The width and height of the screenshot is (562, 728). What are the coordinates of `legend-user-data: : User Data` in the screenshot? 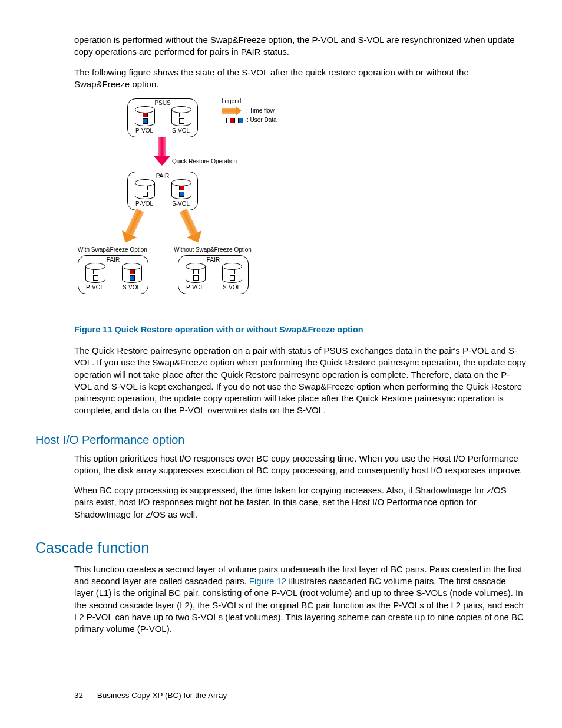 It's located at (262, 120).